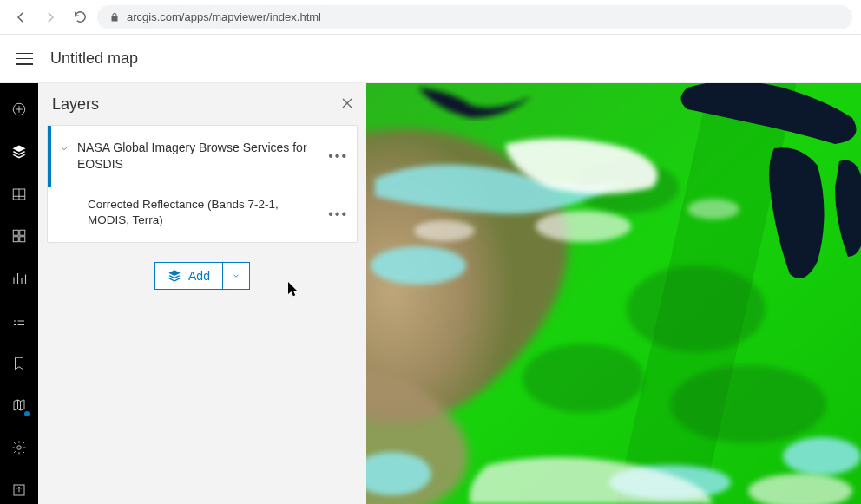  I want to click on bookmark-icon, so click(19, 363).